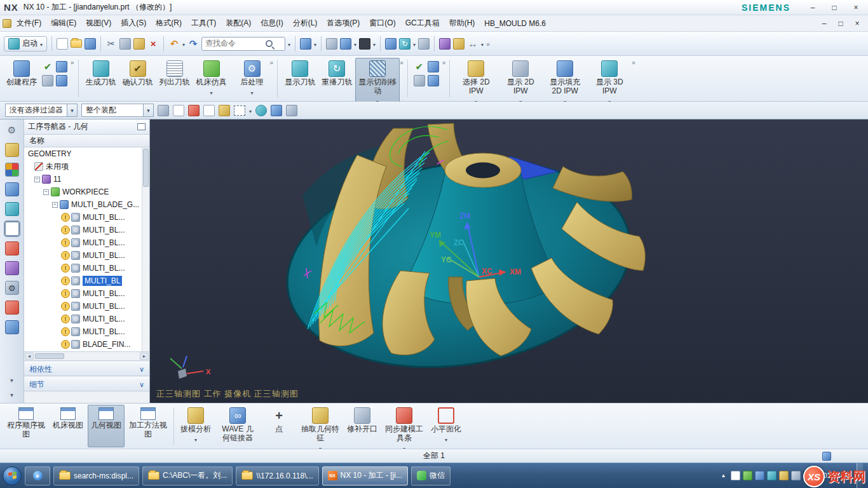 Image resolution: width=868 pixels, height=488 pixels. Describe the element at coordinates (459, 44) in the screenshot. I see `snap-angle-icon` at that location.